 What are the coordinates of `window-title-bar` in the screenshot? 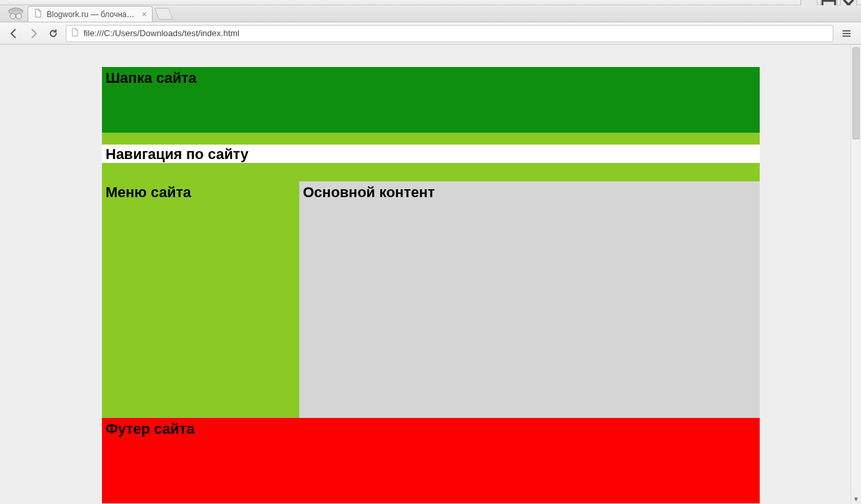 It's located at (430, 3).